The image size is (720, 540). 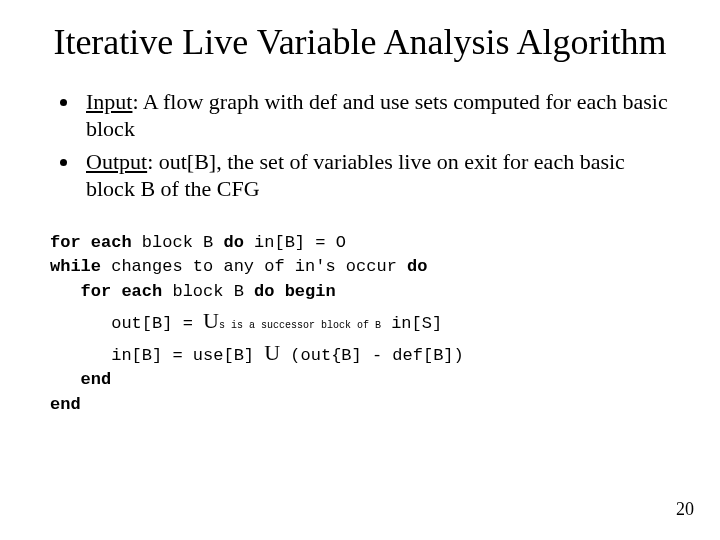 I want to click on input-label: Input, so click(x=109, y=102).